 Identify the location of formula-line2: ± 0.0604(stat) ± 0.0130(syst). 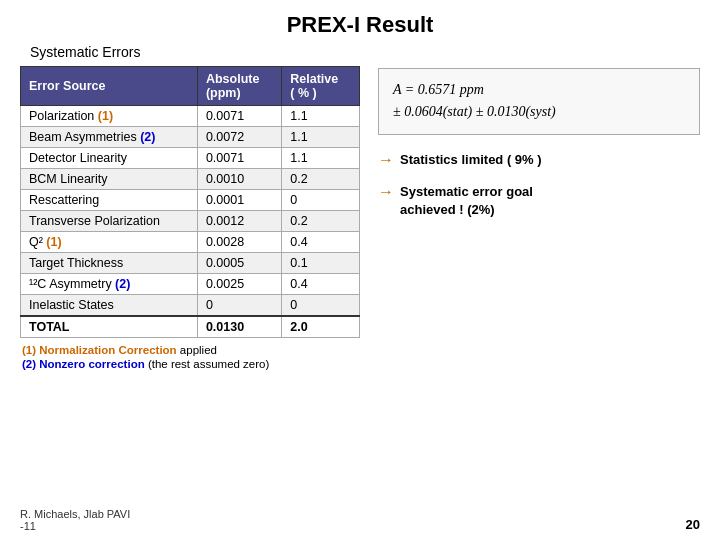
(539, 112).